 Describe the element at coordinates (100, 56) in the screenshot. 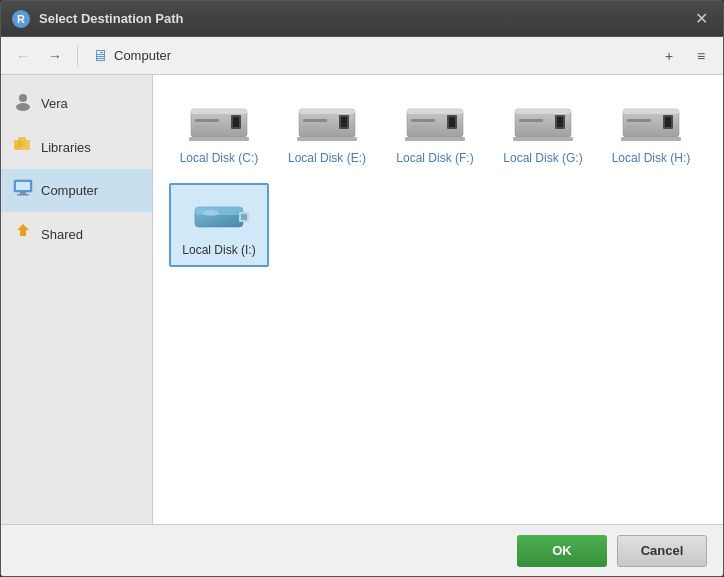

I see `location-icon: 🖥` at that location.